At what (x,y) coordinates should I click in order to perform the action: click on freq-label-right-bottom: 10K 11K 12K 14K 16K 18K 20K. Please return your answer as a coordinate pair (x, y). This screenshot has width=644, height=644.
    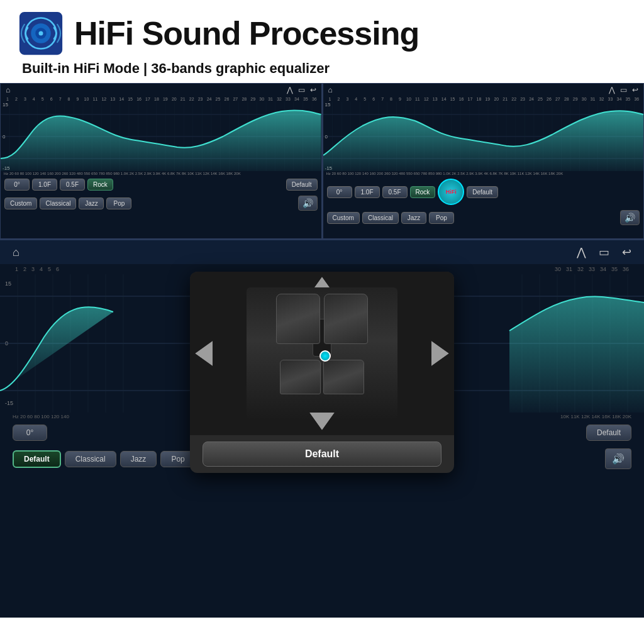
    Looking at the image, I should click on (596, 416).